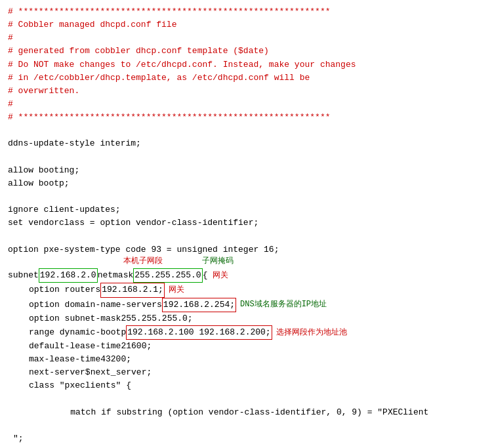  I want to click on range-desc-annotation: 选择网段作为地址池, so click(312, 333).